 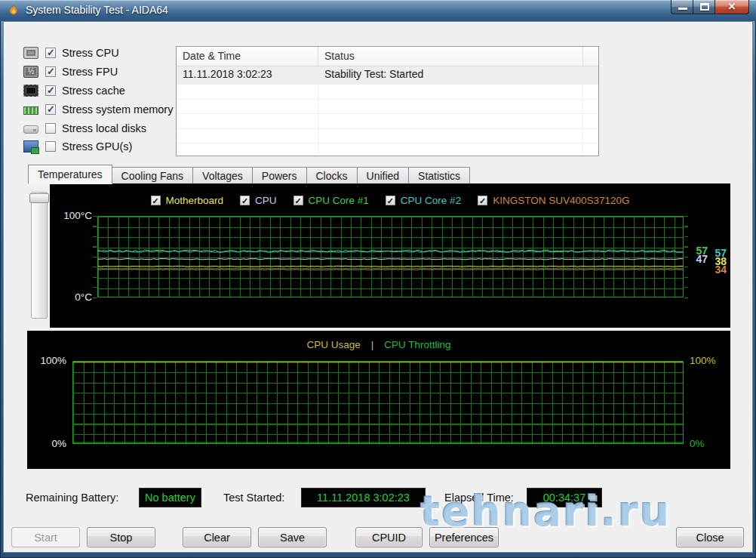 I want to click on elapsed-time-value: 00:34:37, so click(x=564, y=498).